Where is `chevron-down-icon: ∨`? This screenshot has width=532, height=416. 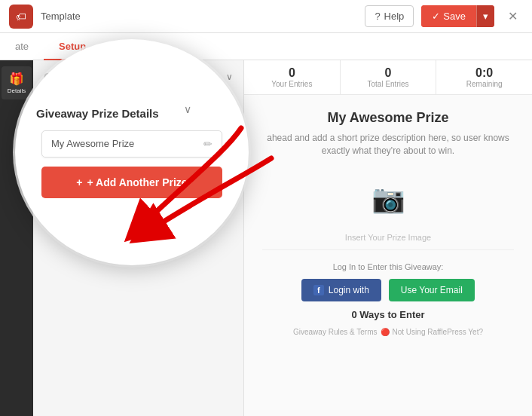
chevron-down-icon: ∨ is located at coordinates (229, 77).